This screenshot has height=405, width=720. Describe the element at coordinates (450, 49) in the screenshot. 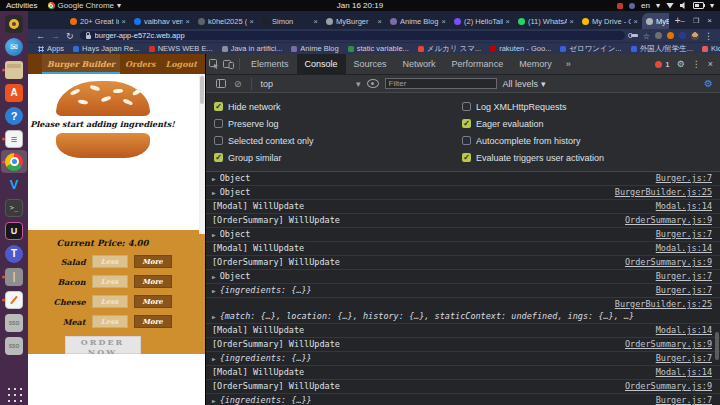

I see `bookmark-item: メルカリ スマ...` at that location.